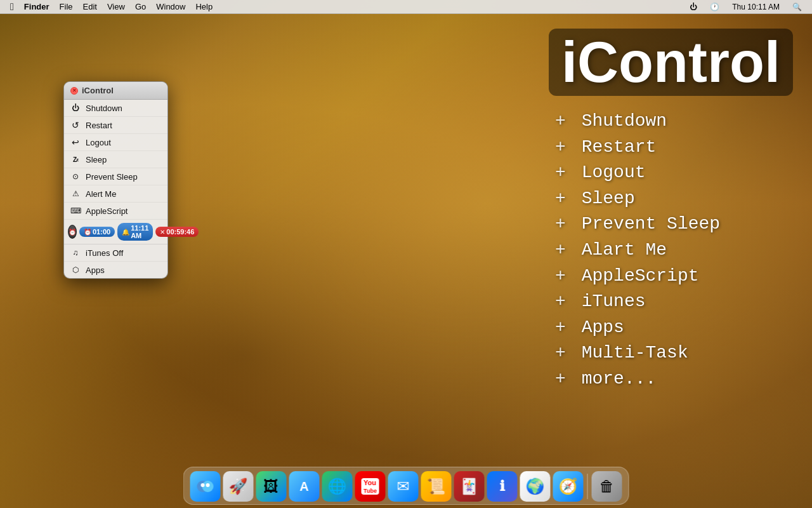 Image resolution: width=812 pixels, height=508 pixels. What do you see at coordinates (90, 7) in the screenshot?
I see `menubar-edit: Edit` at bounding box center [90, 7].